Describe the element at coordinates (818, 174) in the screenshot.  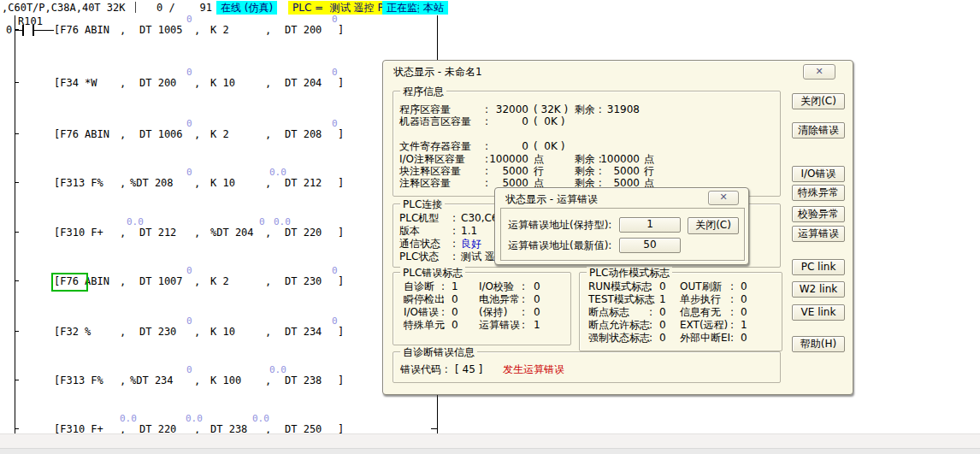
I see `io-error-button: I/O错误` at that location.